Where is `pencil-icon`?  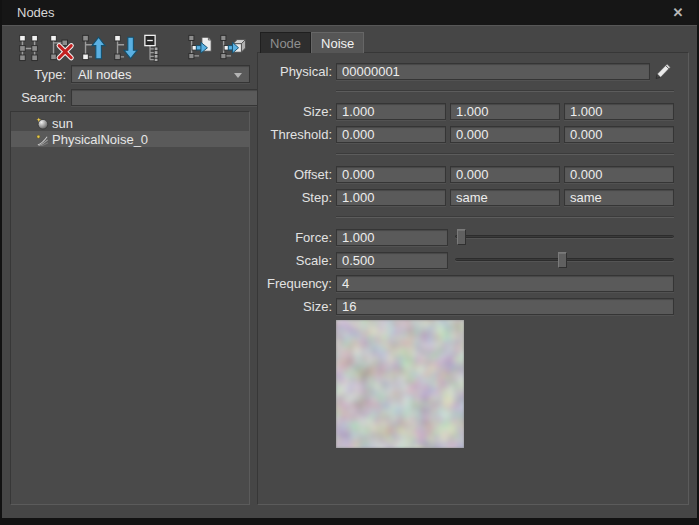 pencil-icon is located at coordinates (663, 71).